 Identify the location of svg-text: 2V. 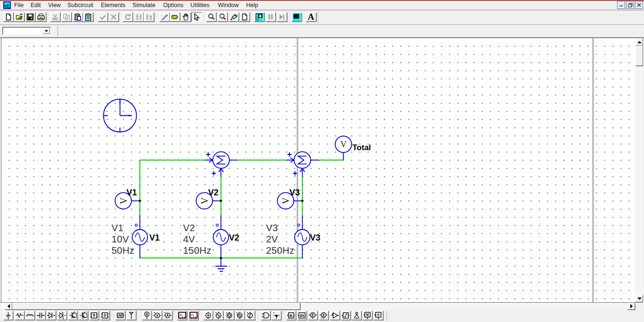
(272, 239).